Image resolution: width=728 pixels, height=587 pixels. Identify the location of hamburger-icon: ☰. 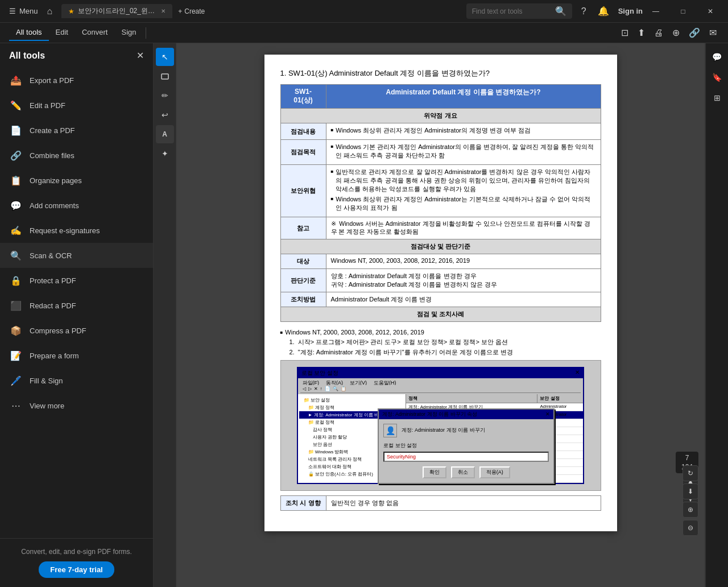
(13, 11).